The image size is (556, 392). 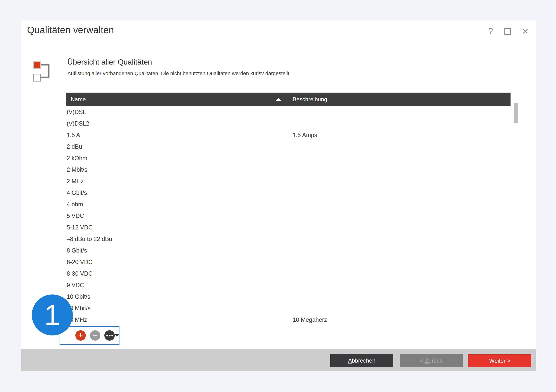 What do you see at coordinates (109, 336) in the screenshot?
I see `more-actions-button` at bounding box center [109, 336].